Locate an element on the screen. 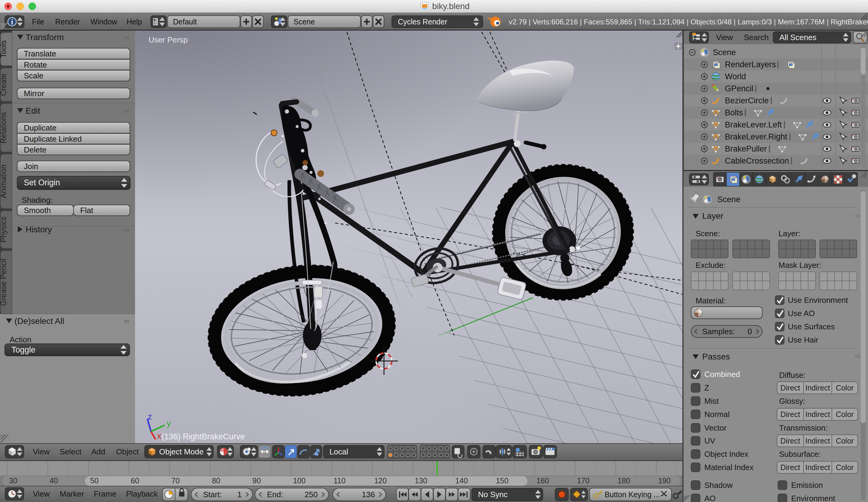 Image resolution: width=868 pixels, height=502 pixels. svg-text: Transform is located at coordinates (45, 37).